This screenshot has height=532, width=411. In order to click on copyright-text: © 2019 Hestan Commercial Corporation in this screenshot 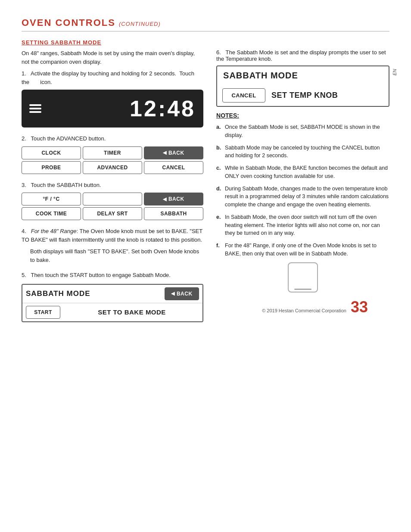, I will do `click(304, 311)`.